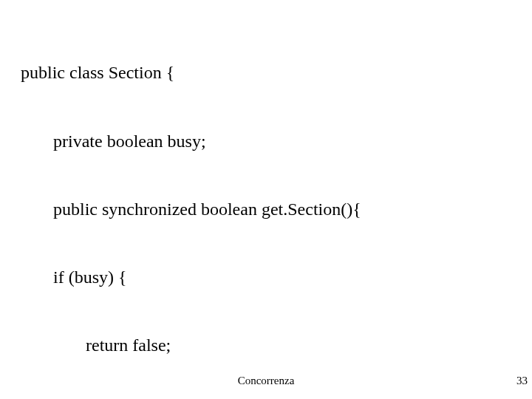  What do you see at coordinates (266, 381) in the screenshot?
I see `footer-label: Concorrenza` at bounding box center [266, 381].